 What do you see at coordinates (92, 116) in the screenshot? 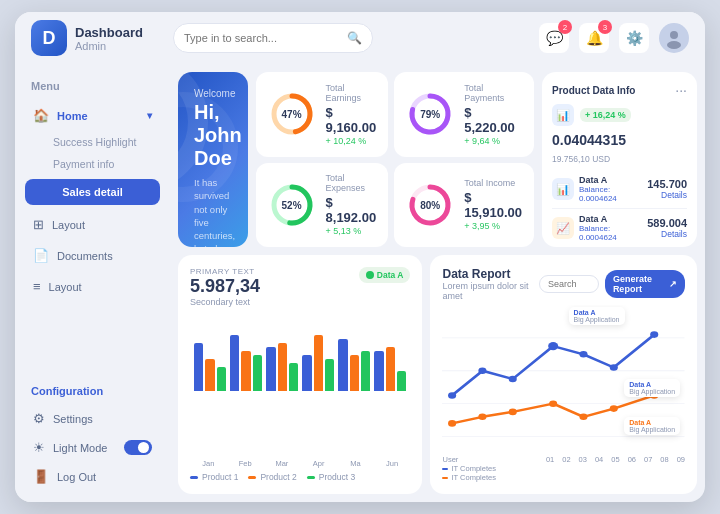
I see `sidebar-item-home: 🏠 Home ▾` at bounding box center [92, 116].